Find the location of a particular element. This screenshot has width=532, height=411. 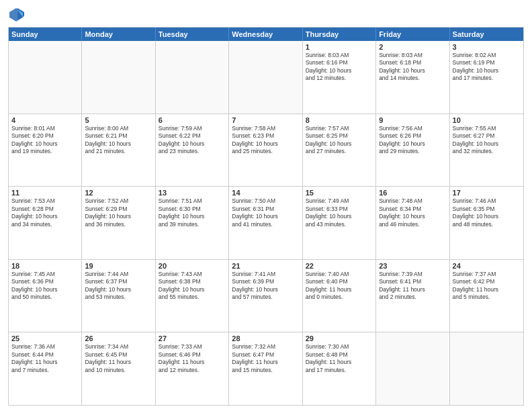

day-info: Sunrise: 8:03 AM Sunset: 6:18 PM Dayligh… is located at coordinates (412, 67).